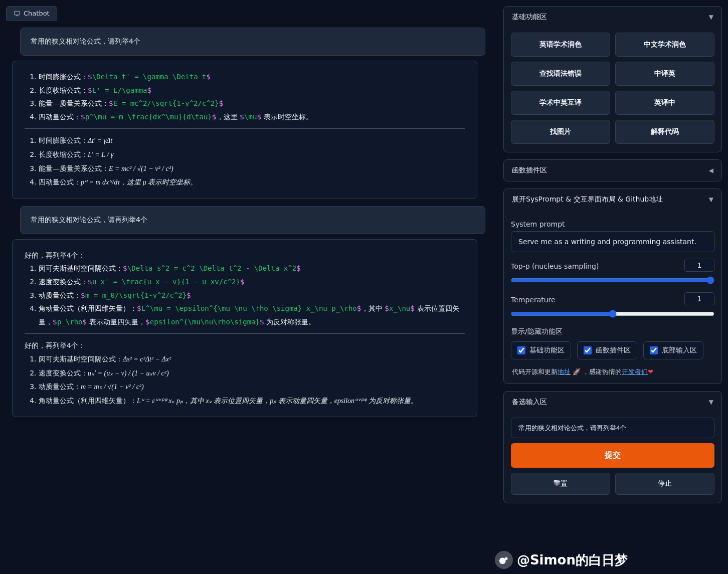 The image size is (728, 574). What do you see at coordinates (17, 14) in the screenshot?
I see `chat-icon` at bounding box center [17, 14].